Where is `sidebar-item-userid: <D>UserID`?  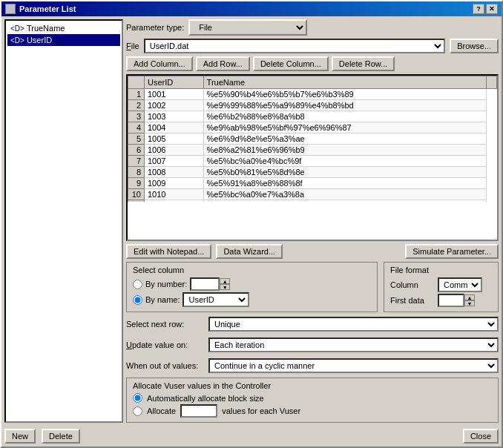 sidebar-item-userid: <D>UserID is located at coordinates (64, 40).